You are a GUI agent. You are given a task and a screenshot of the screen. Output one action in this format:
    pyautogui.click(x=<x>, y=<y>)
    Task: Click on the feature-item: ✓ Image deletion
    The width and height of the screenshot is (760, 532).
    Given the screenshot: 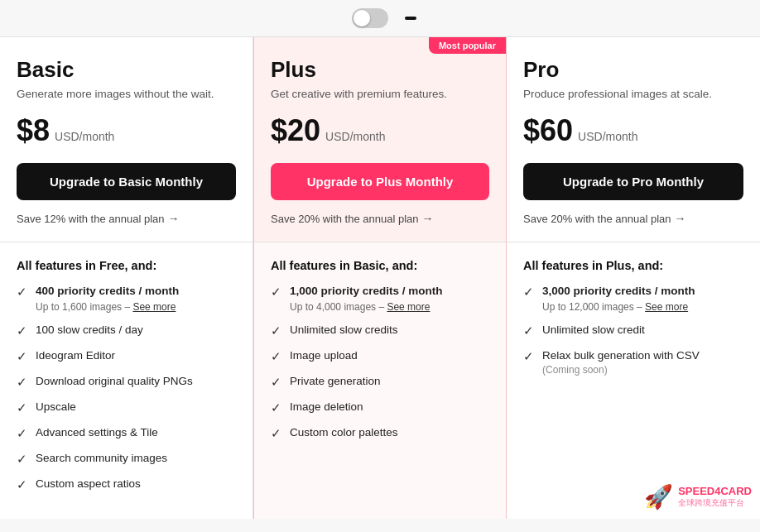 What is the action you would take?
    pyautogui.click(x=380, y=407)
    